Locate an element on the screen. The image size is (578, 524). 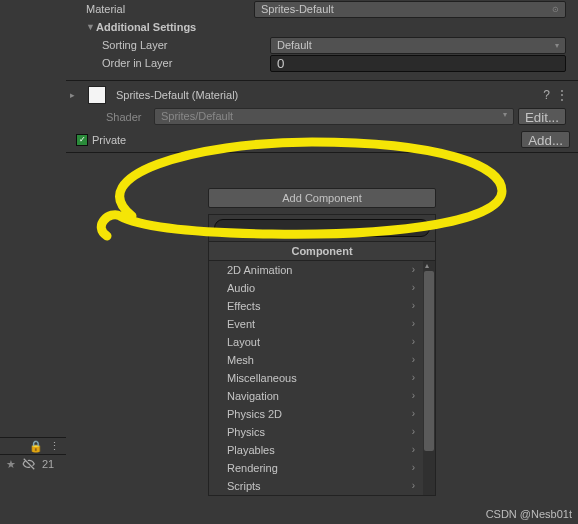
material-title: Sprites-Default (Material) is located at coordinates (330, 95).